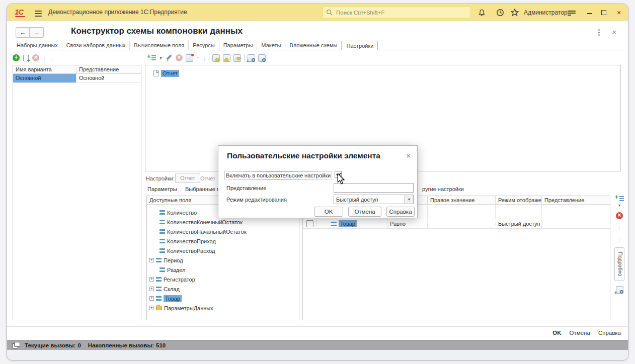  What do you see at coordinates (572, 13) in the screenshot?
I see `user-menu-icon` at bounding box center [572, 13].